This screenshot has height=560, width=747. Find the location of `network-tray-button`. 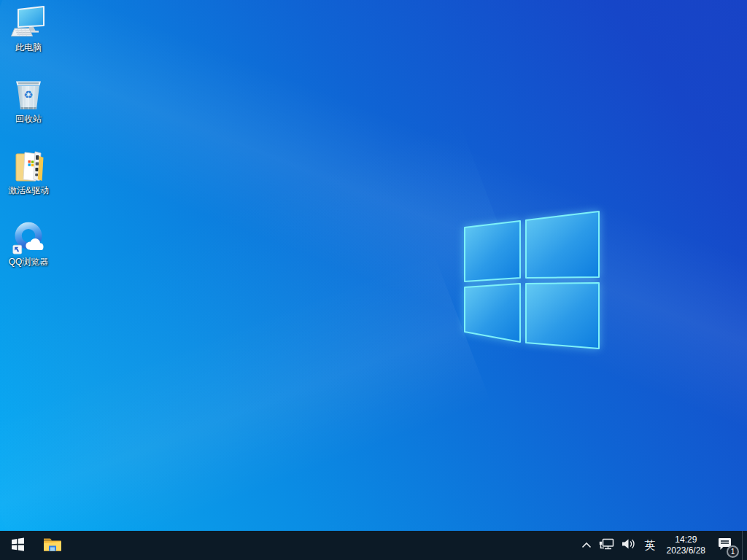

network-tray-button is located at coordinates (607, 545).